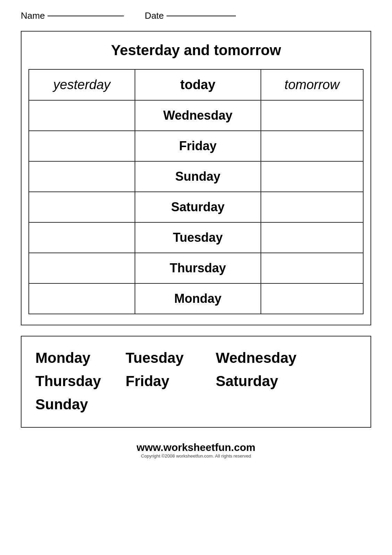 Image resolution: width=392 pixels, height=555 pixels. What do you see at coordinates (312, 85) in the screenshot?
I see `col-tomorrow: tomorrow` at bounding box center [312, 85].